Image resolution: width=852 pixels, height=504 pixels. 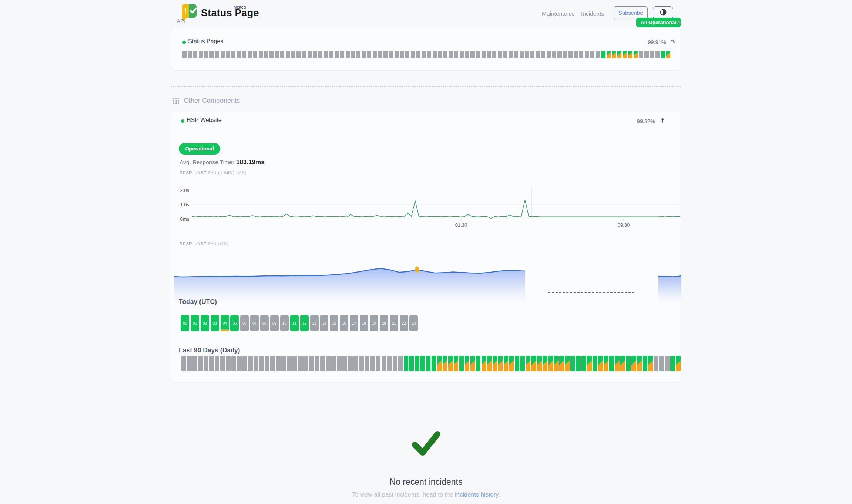 What do you see at coordinates (394, 323) in the screenshot?
I see `hour-box-21: 21` at bounding box center [394, 323].